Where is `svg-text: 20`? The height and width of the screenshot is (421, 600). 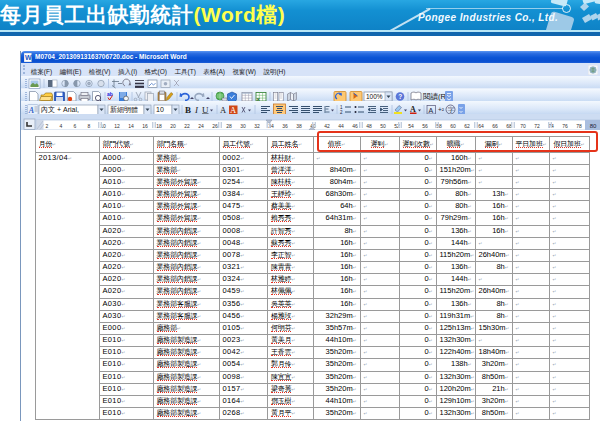
svg-text: 20 is located at coordinates (173, 125).